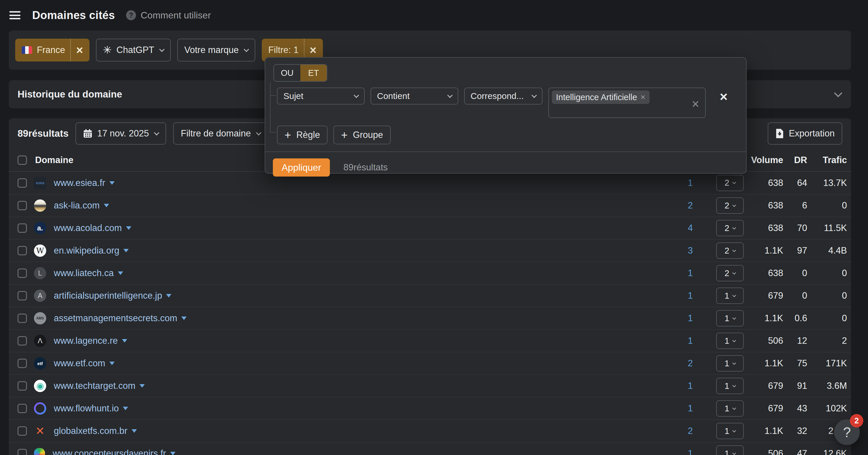 Image resolution: width=868 pixels, height=455 pixels. I want to click on add-group-button: + Groupe, so click(362, 135).